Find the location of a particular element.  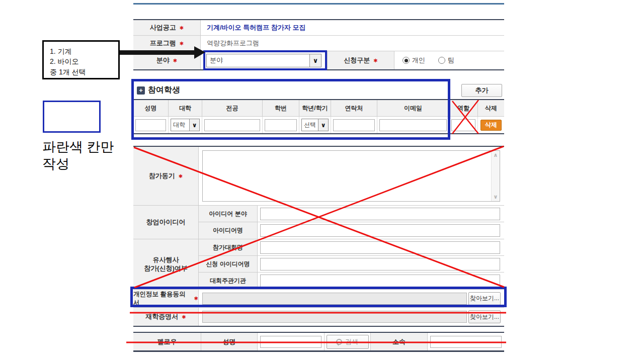

role-input is located at coordinates (463, 125).